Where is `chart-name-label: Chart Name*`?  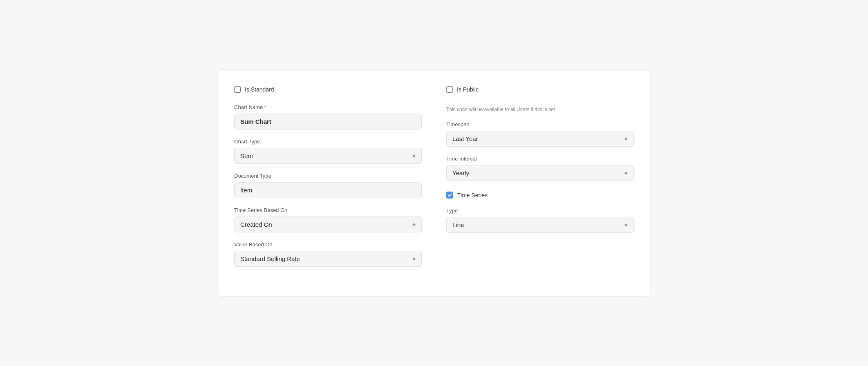
chart-name-label: Chart Name* is located at coordinates (328, 107).